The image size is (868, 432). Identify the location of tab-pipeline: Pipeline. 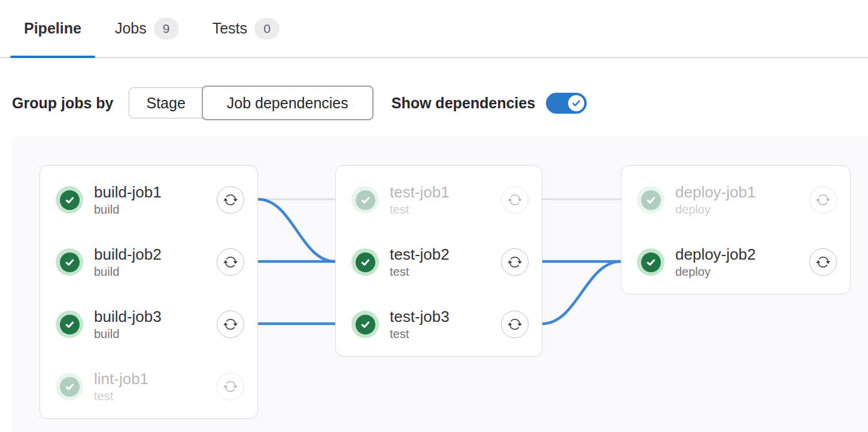
(53, 29).